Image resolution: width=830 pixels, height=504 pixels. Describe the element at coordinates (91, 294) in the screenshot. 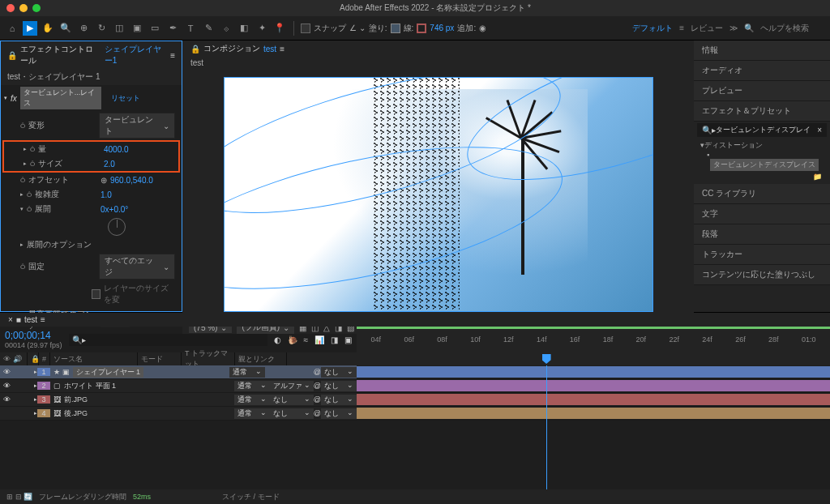

I see `prop-resize: レイヤーのサイズを変` at that location.